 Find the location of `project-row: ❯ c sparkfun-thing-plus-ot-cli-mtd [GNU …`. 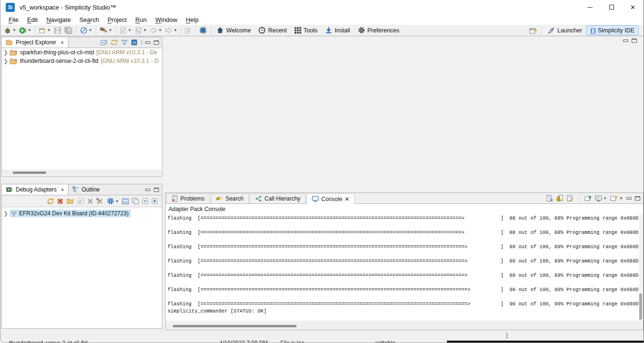

project-row: ❯ c sparkfun-thing-plus-ot-cli-mtd [GNU … is located at coordinates (82, 52).